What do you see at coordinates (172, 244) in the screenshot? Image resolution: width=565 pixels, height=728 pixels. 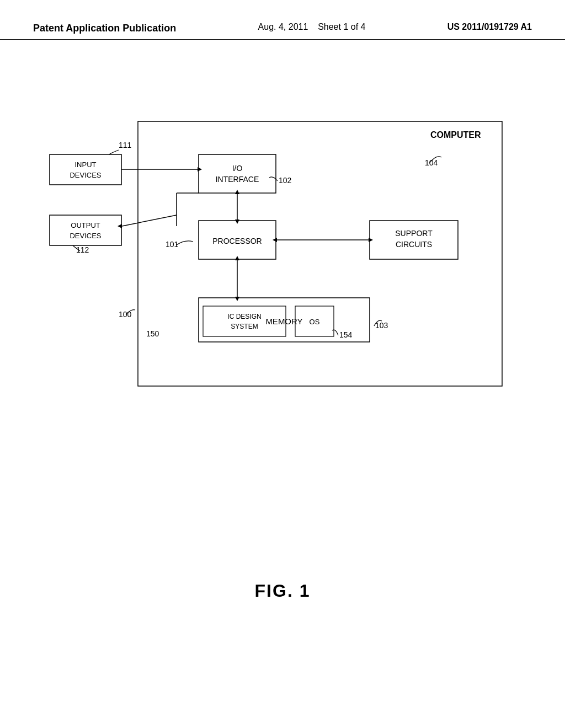 I see `svg-text: 101` at bounding box center [172, 244].